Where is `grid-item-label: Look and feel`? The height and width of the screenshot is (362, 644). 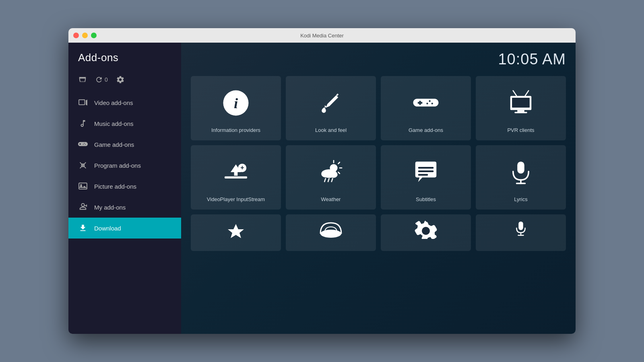 grid-item-label: Look and feel is located at coordinates (331, 130).